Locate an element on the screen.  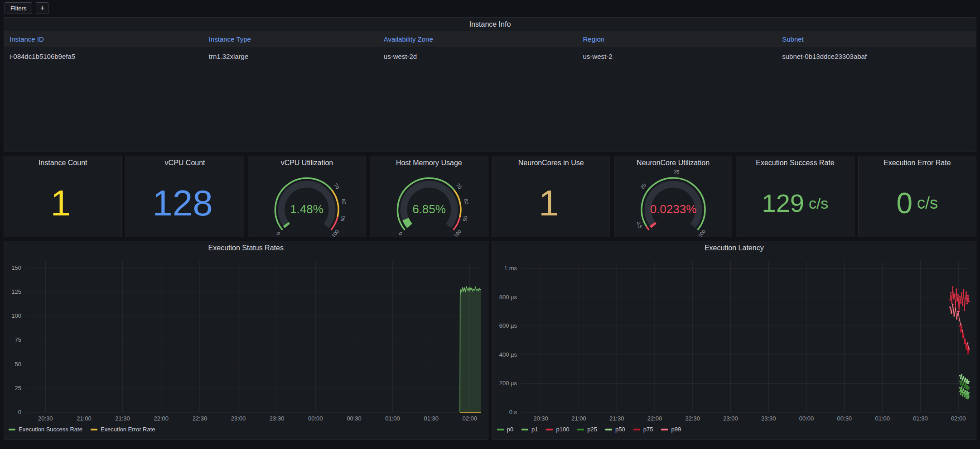
svg-text: 21:00 is located at coordinates (84, 418).